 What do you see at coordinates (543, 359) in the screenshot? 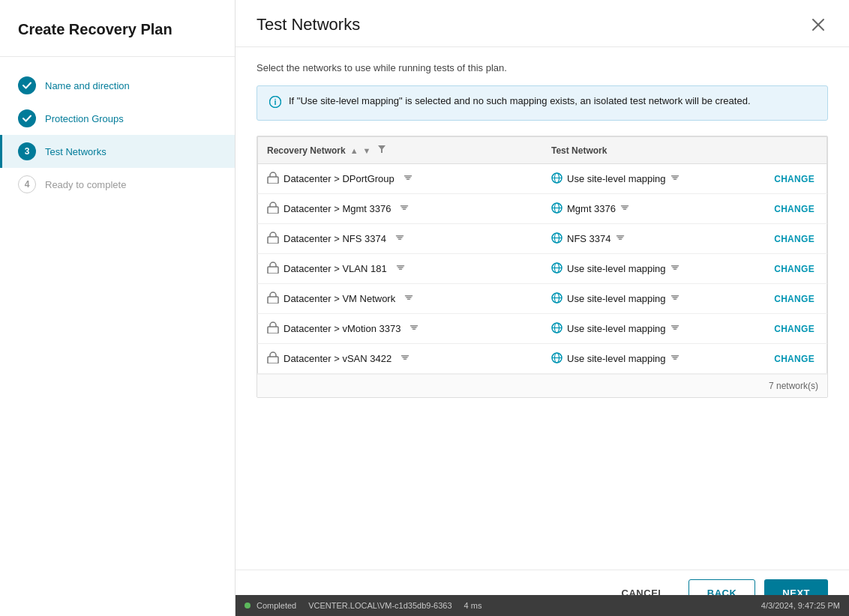
I see `table-row: Datacenter > vSAN 3422 Use site-level ma…` at bounding box center [543, 359].